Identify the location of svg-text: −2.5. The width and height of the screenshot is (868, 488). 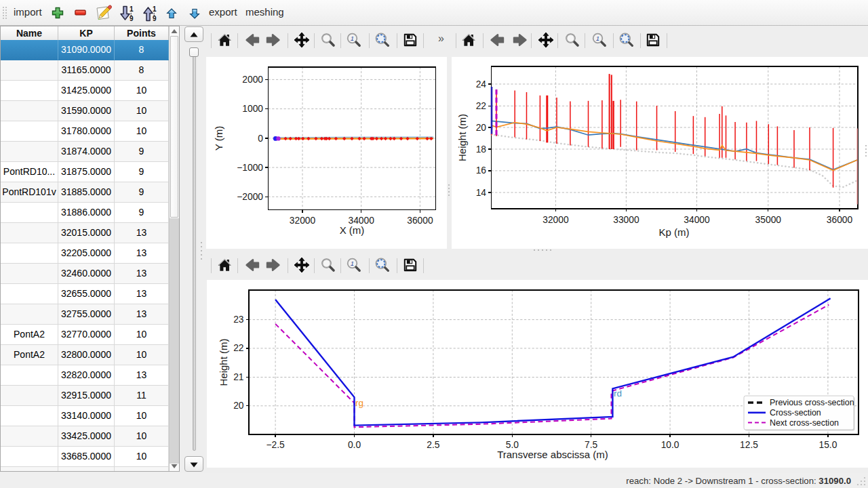
(275, 445).